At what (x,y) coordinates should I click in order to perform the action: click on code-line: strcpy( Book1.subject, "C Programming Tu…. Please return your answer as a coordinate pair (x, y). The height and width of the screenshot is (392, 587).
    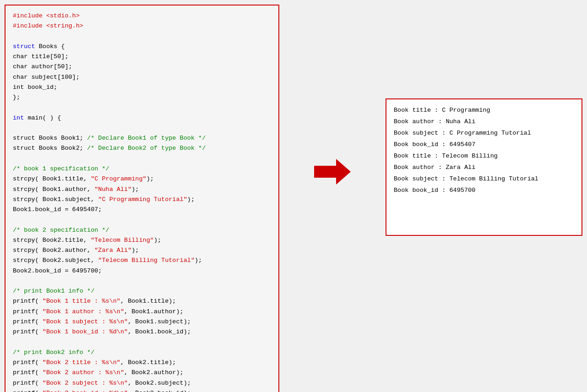
    Looking at the image, I should click on (142, 200).